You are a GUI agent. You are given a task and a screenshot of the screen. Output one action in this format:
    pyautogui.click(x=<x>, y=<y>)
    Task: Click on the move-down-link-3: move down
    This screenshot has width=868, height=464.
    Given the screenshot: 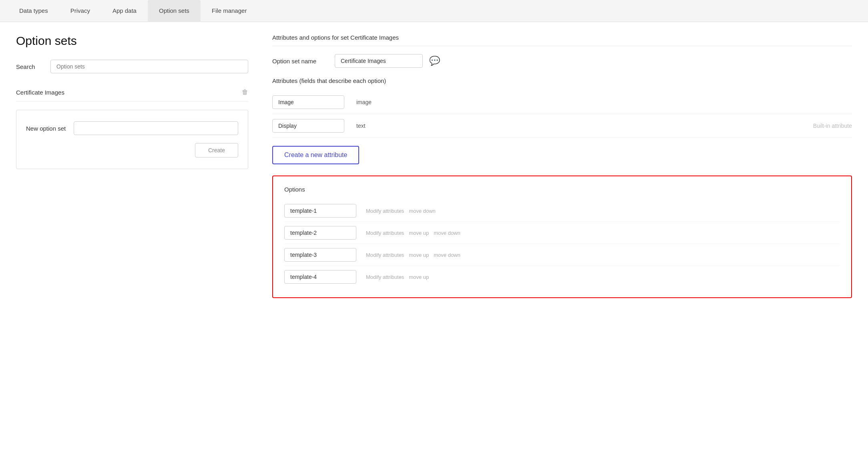 What is the action you would take?
    pyautogui.click(x=447, y=255)
    